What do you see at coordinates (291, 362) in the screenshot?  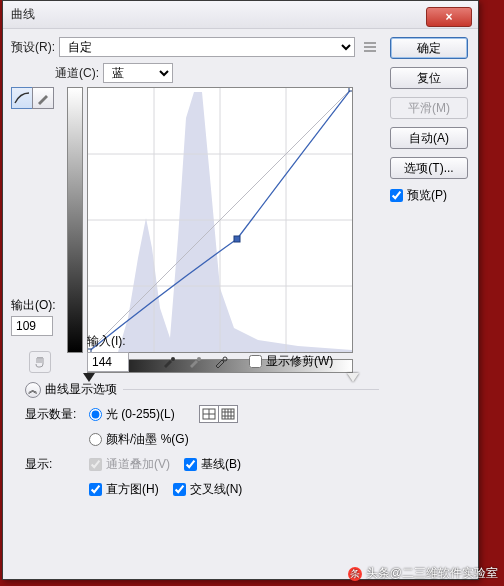 I see `show-clipping-checkbox: 显示修剪(W)` at bounding box center [291, 362].